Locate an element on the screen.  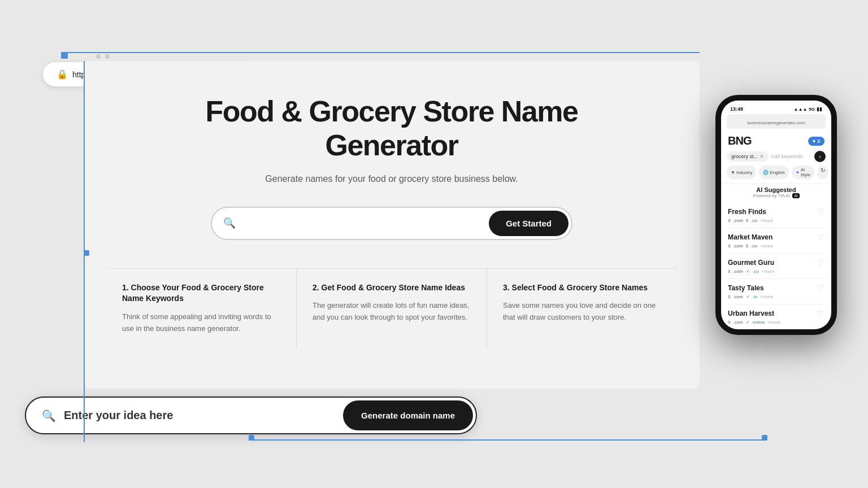
phone-filter-industry: ▼ Industry is located at coordinates (741, 172).